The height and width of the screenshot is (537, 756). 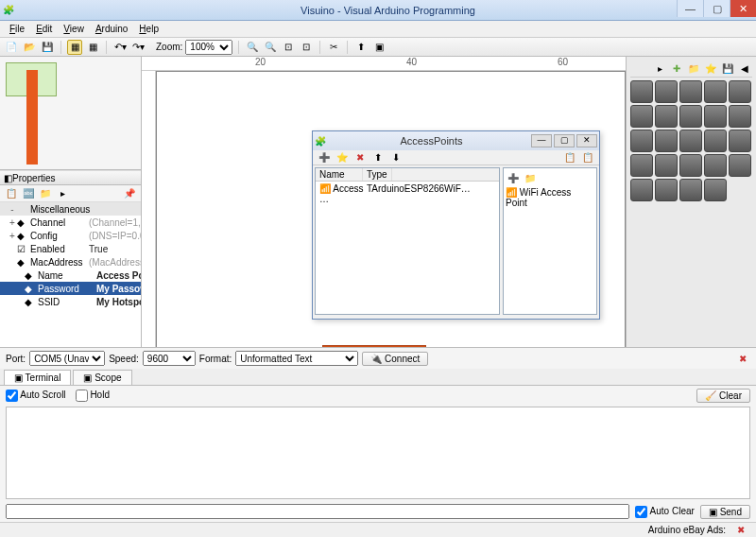 What do you see at coordinates (395, 359) in the screenshot?
I see `connect-button: 🔌 Connect` at bounding box center [395, 359].